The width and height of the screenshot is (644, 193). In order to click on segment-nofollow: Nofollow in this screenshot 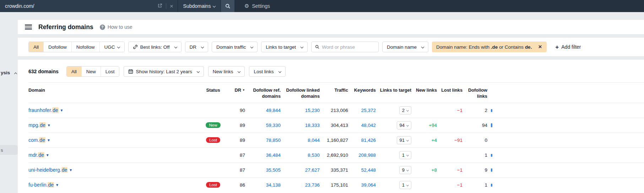, I will do `click(85, 47)`.